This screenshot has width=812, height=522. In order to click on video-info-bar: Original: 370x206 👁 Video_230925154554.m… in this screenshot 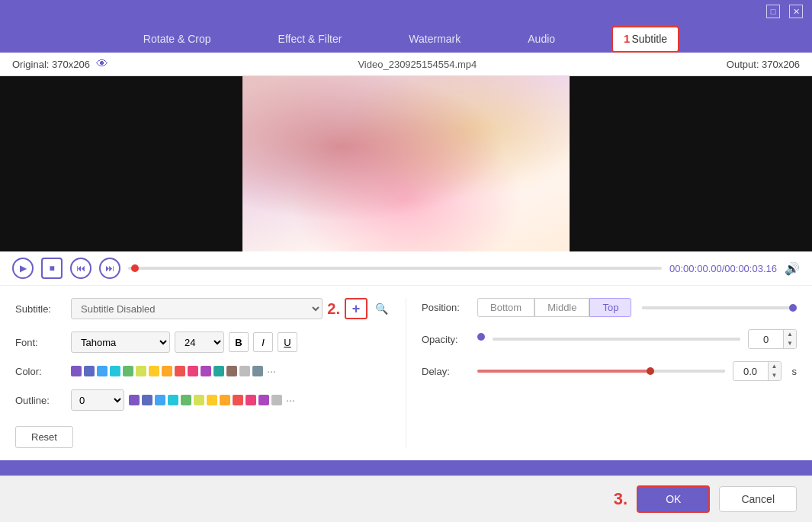, I will do `click(406, 64)`.